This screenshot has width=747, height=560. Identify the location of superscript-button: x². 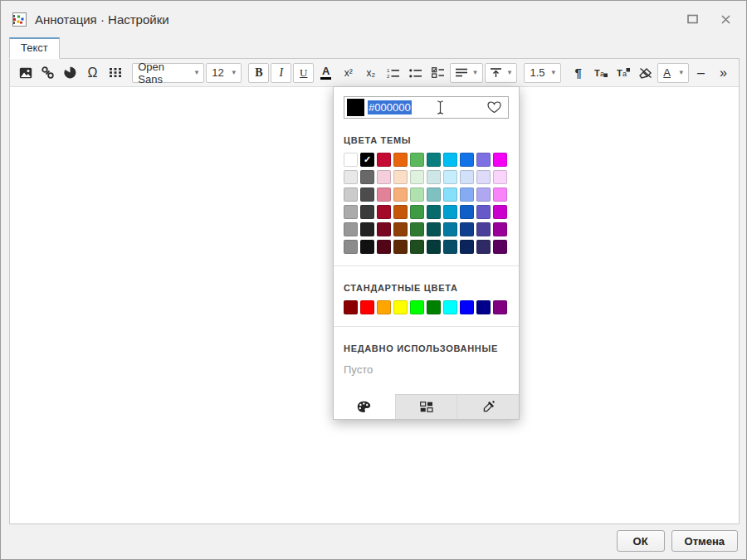
(349, 73).